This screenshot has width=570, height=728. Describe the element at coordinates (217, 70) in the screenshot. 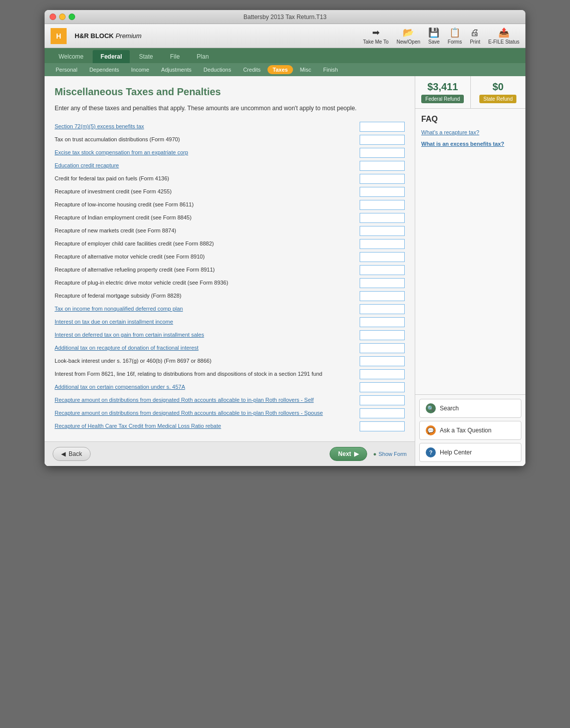

I see `subnav-deductions: Deductions` at that location.